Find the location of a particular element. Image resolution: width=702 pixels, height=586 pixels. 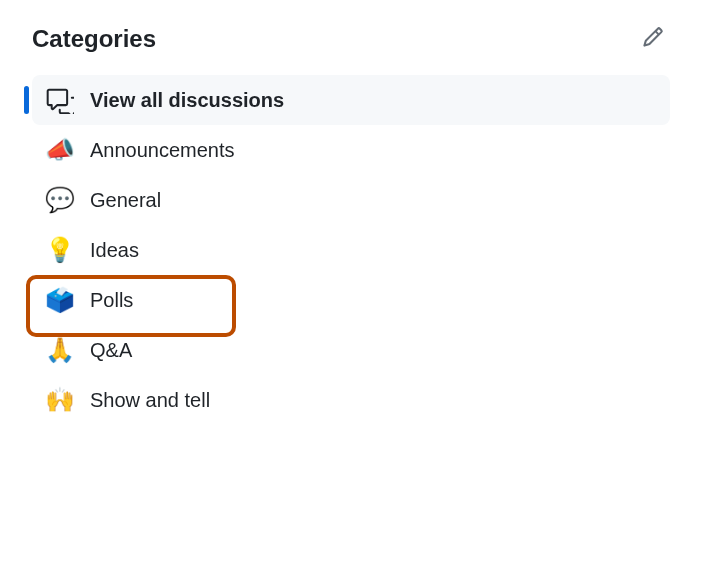

category-announcements: 📣 Announcements is located at coordinates (351, 150).